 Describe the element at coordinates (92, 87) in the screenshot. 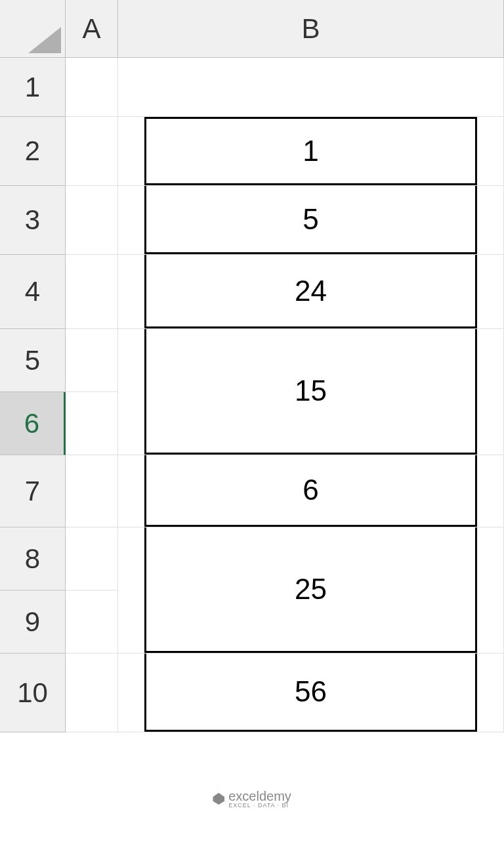

I see `cell-a1` at that location.